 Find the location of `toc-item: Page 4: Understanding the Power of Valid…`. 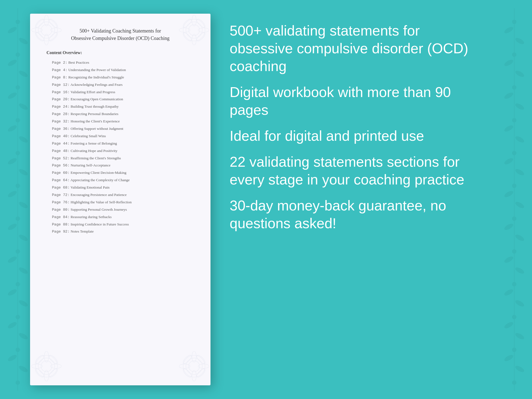

toc-item: Page 4: Understanding the Power of Valid… is located at coordinates (120, 70).